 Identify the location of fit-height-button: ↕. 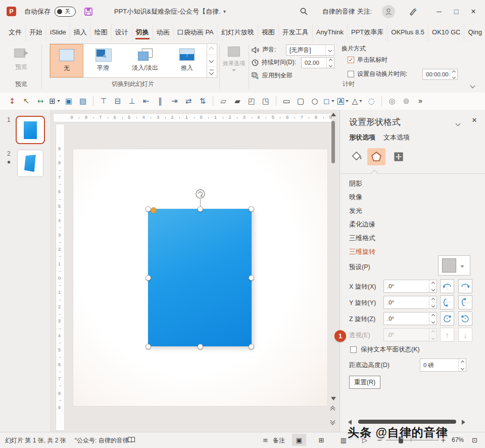
(12, 101).